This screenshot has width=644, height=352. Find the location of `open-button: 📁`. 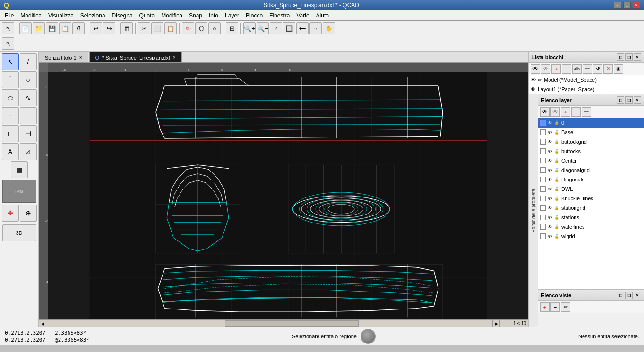

open-button: 📁 is located at coordinates (39, 28).